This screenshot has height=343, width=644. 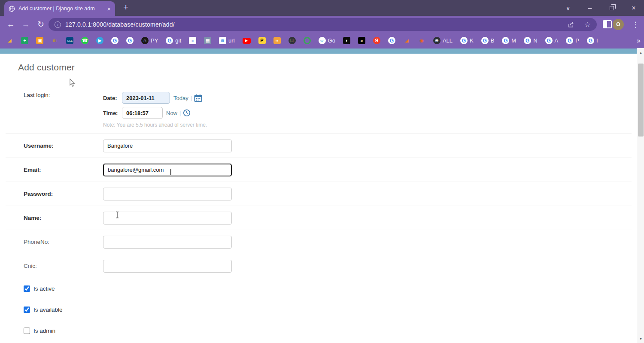 I want to click on bookmark-favicon-icon: ▦, so click(x=208, y=40).